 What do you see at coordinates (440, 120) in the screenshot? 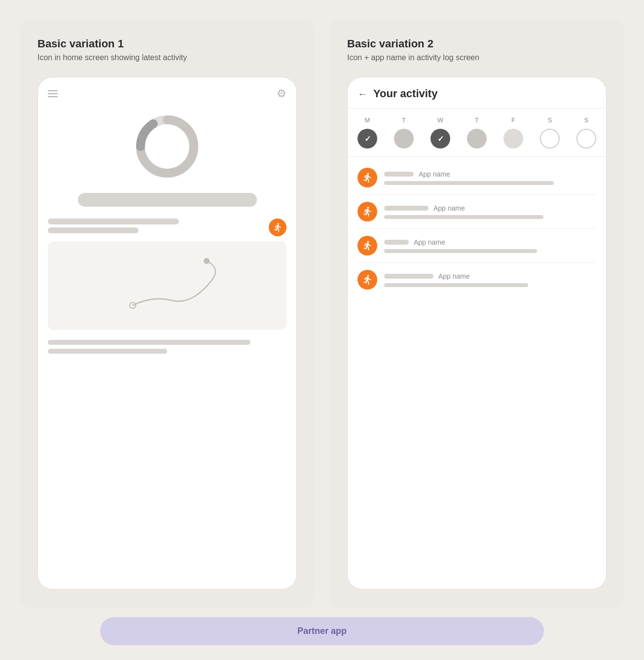
I see `day-label-w: W` at bounding box center [440, 120].